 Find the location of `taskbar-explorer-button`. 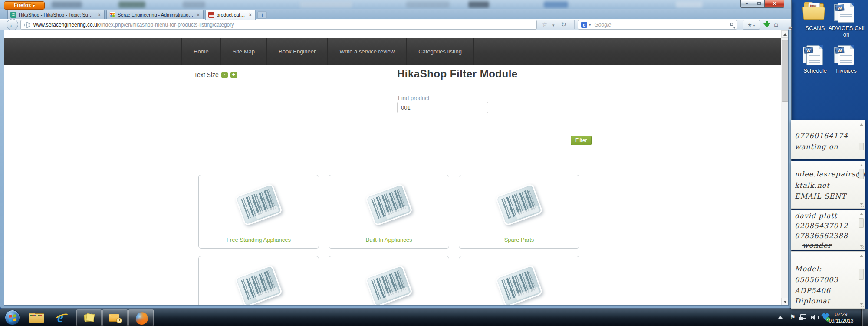

taskbar-explorer-button is located at coordinates (36, 318).